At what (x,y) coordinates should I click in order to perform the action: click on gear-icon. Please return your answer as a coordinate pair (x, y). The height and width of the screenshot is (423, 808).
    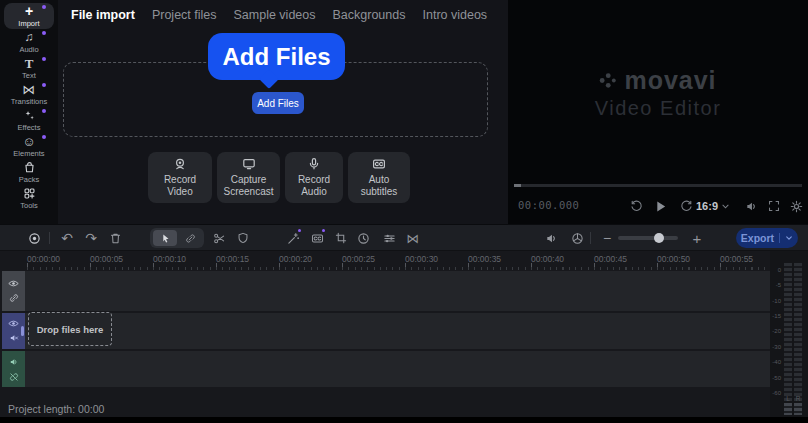
    Looking at the image, I should click on (796, 206).